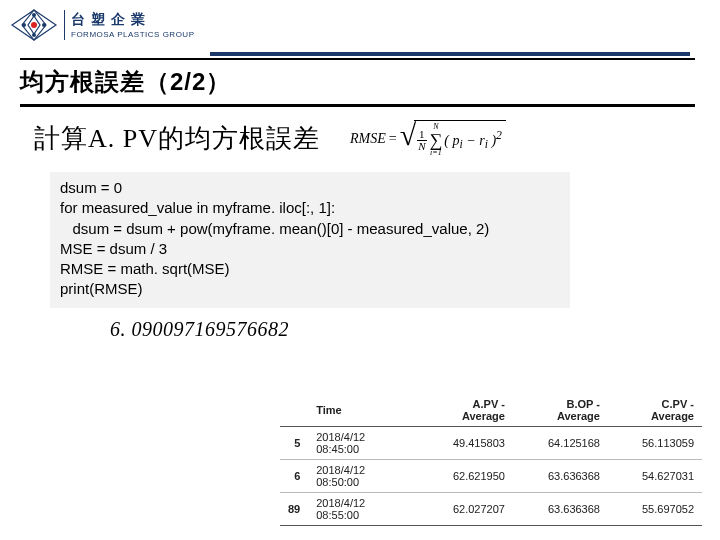 The image size is (720, 540). I want to click on table-row: 89 2018/4/12 08:55:00 62.027207 63.63636…, so click(491, 510).